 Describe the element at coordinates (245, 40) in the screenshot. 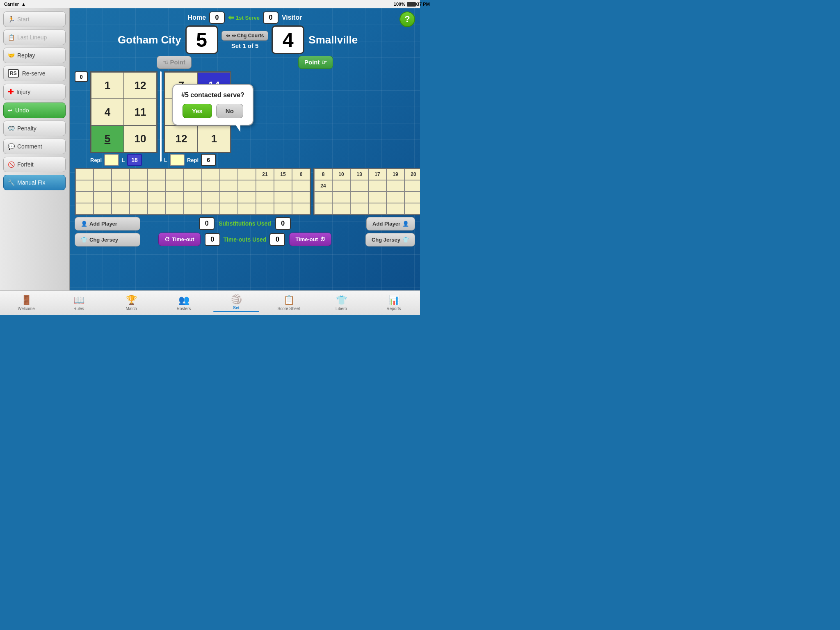

I see `teams-row: Gotham City 5 ⇔ ⇔ Chg Courts Set 1 of 5 …` at that location.